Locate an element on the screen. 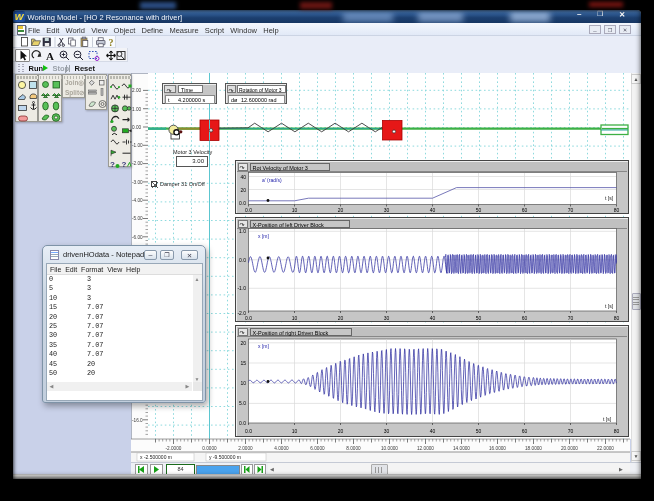  svg-text: -2.00 is located at coordinates (138, 164).